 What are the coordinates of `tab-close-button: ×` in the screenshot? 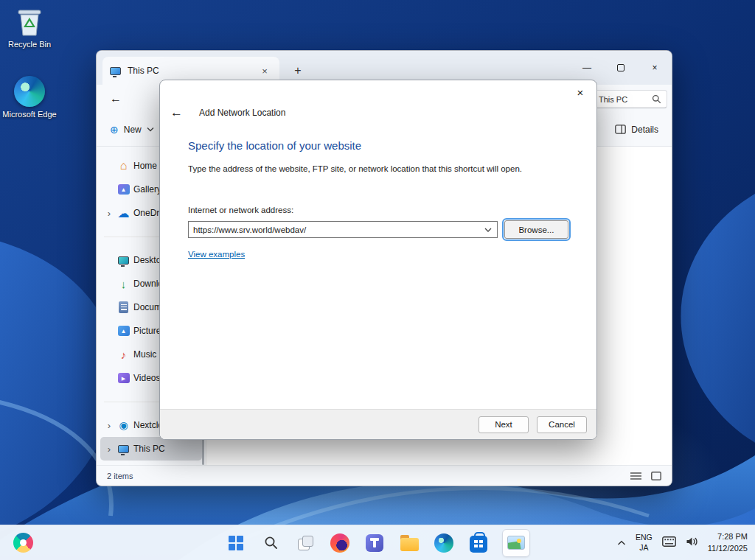 It's located at (265, 71).